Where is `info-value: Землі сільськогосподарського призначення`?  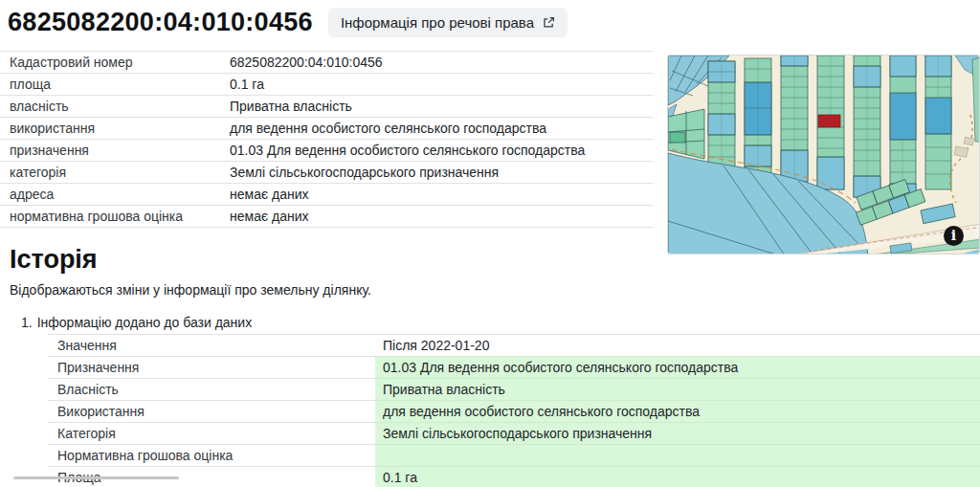
info-value: Землі сільськогосподарського призначення is located at coordinates (436, 172).